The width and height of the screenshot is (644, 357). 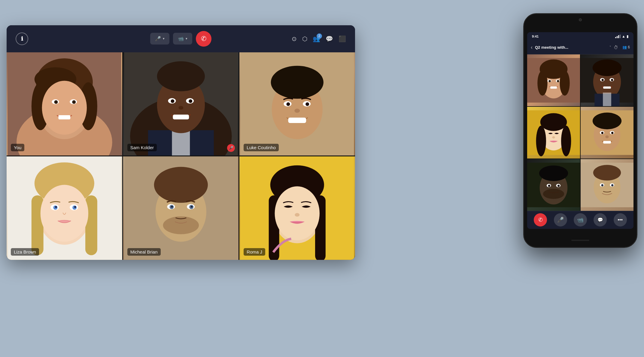 What do you see at coordinates (580, 133) in the screenshot?
I see `phone-video-grid` at bounding box center [580, 133].